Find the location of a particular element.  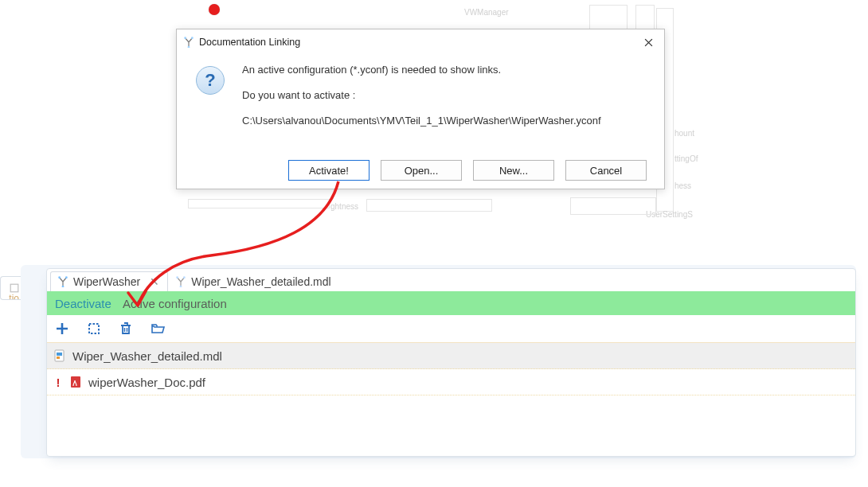

open-button: Open... is located at coordinates (421, 170).